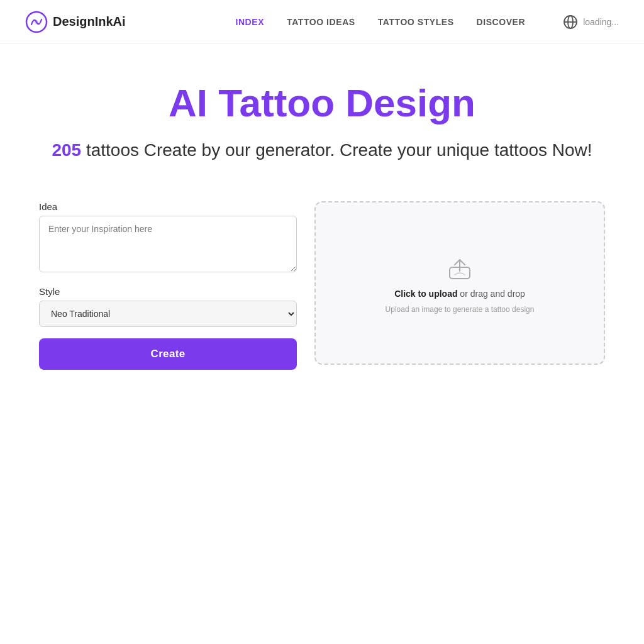 The width and height of the screenshot is (644, 644). What do you see at coordinates (168, 206) in the screenshot?
I see `idea-label: Idea` at bounding box center [168, 206].